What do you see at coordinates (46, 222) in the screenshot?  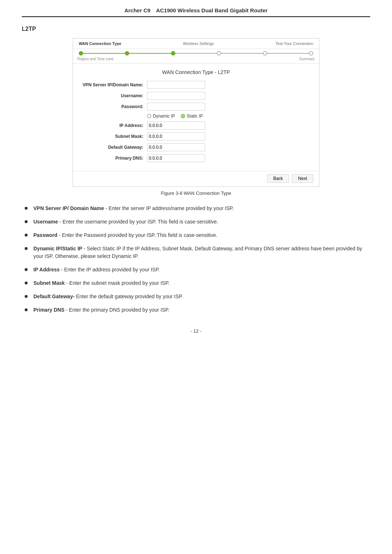 I see `term-username: Username` at bounding box center [46, 222].